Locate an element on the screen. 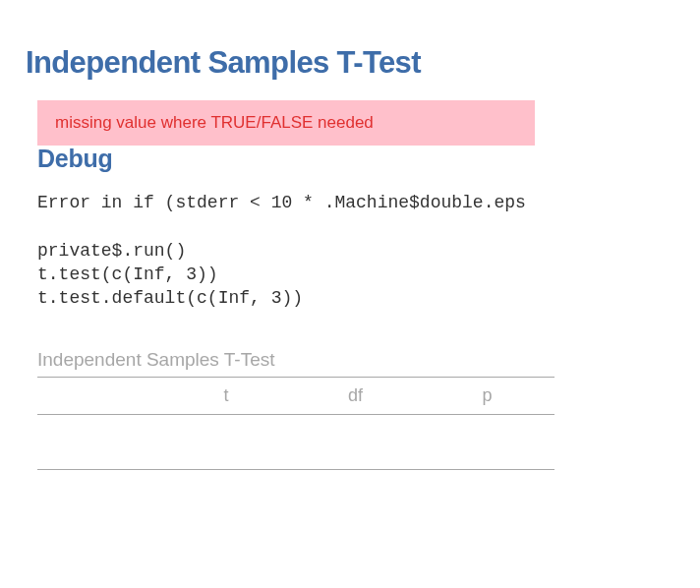 This screenshot has width=700, height=588. table-caption: Independent Samples T-Test is located at coordinates (296, 360).